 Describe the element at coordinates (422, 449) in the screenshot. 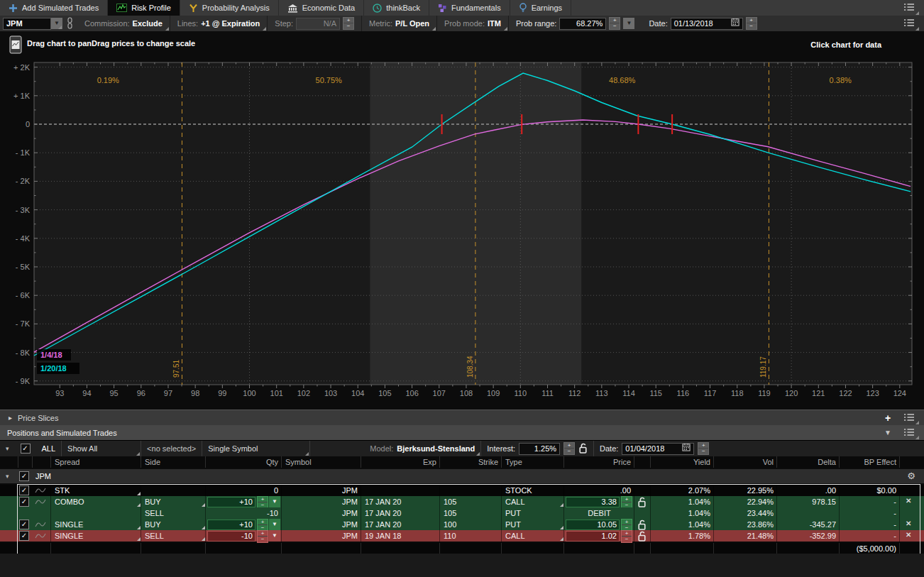

I see `model-dropdown: Model: Bjerksund-Stensland` at that location.